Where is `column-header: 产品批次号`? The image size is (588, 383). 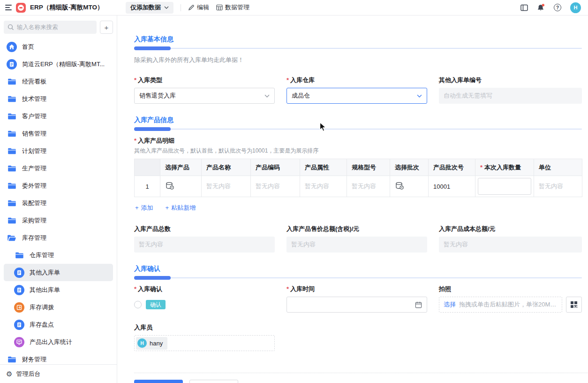
column-header: 产品批次号 is located at coordinates (452, 168).